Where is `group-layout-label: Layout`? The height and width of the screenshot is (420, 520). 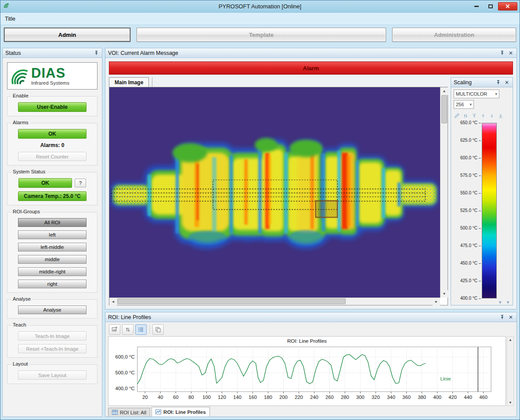 group-layout-label: Layout is located at coordinates (20, 364).